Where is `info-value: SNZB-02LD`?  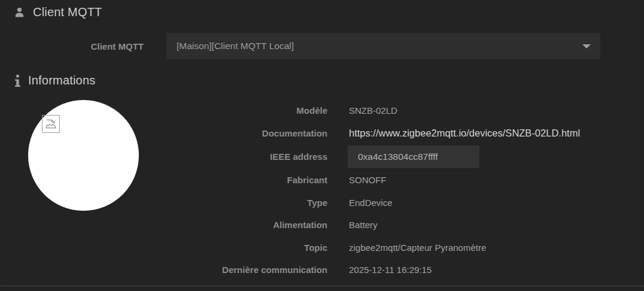 info-value: SNZB-02LD is located at coordinates (373, 110).